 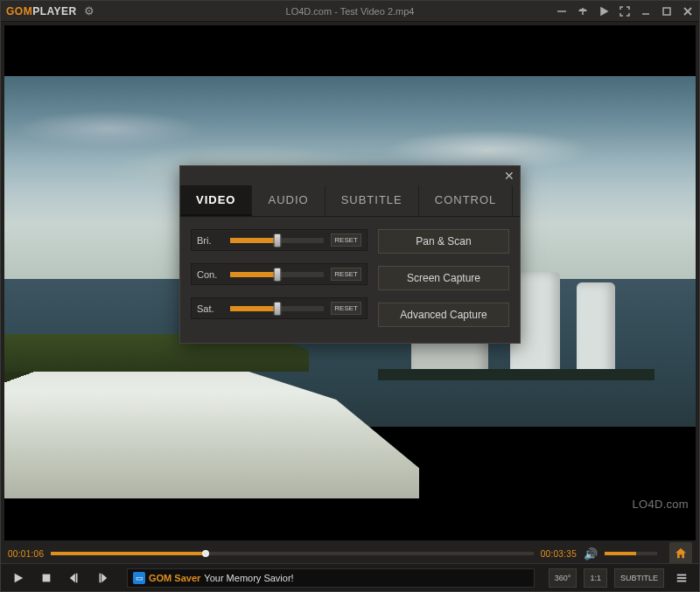 What do you see at coordinates (292, 554) in the screenshot?
I see `seek-bar` at bounding box center [292, 554].